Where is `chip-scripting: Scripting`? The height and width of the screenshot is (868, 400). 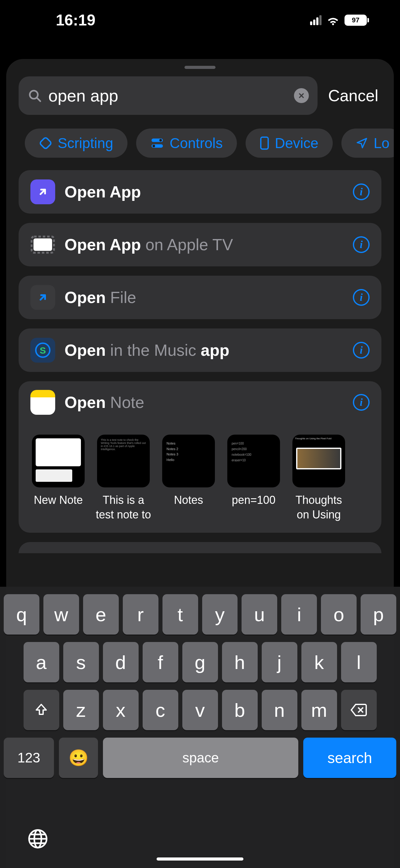
chip-scripting: Scripting is located at coordinates (76, 143).